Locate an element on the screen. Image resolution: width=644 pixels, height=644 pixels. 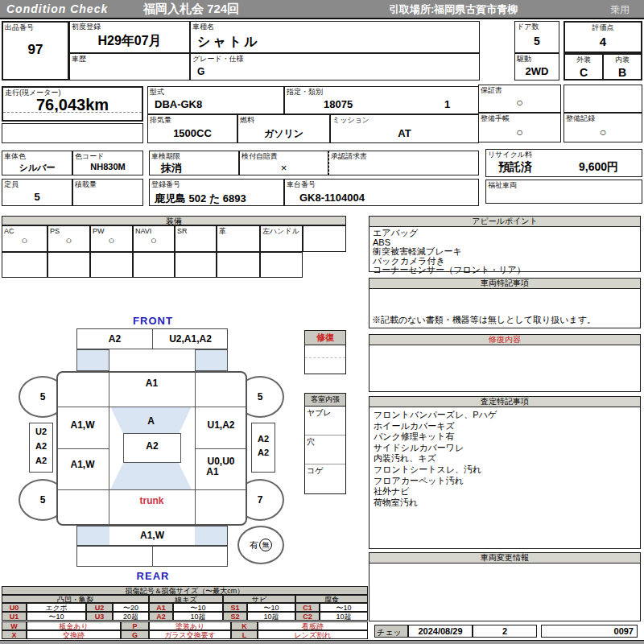
equipment-title: 装備 is located at coordinates (174, 221).